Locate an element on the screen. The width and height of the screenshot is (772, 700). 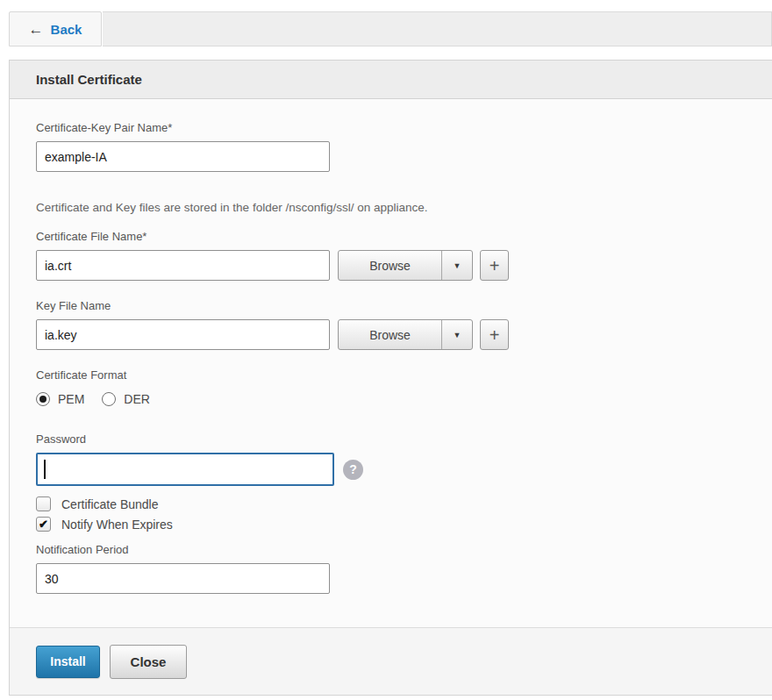
cert-file-name-input is located at coordinates (182, 265).